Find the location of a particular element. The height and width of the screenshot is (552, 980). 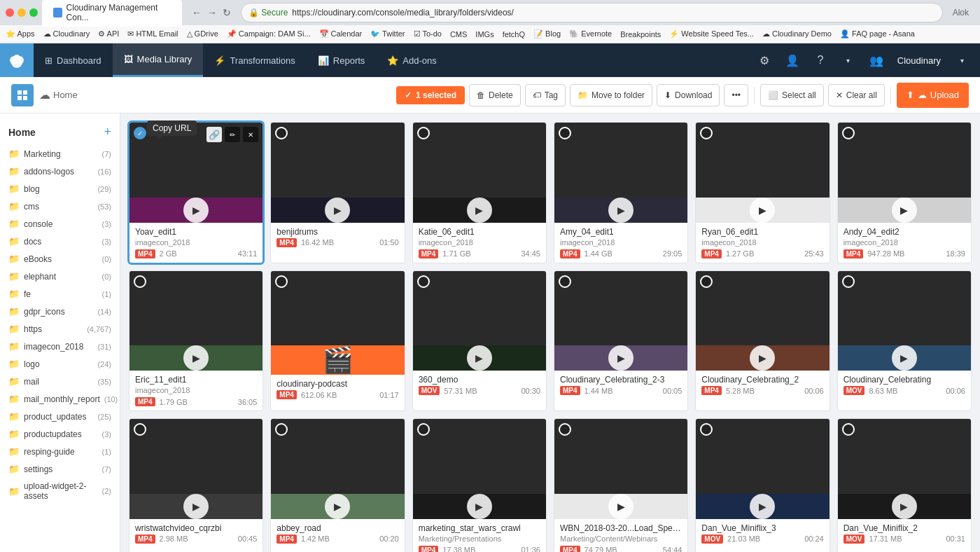

bookmark-todo: ☑ To-do is located at coordinates (428, 34).